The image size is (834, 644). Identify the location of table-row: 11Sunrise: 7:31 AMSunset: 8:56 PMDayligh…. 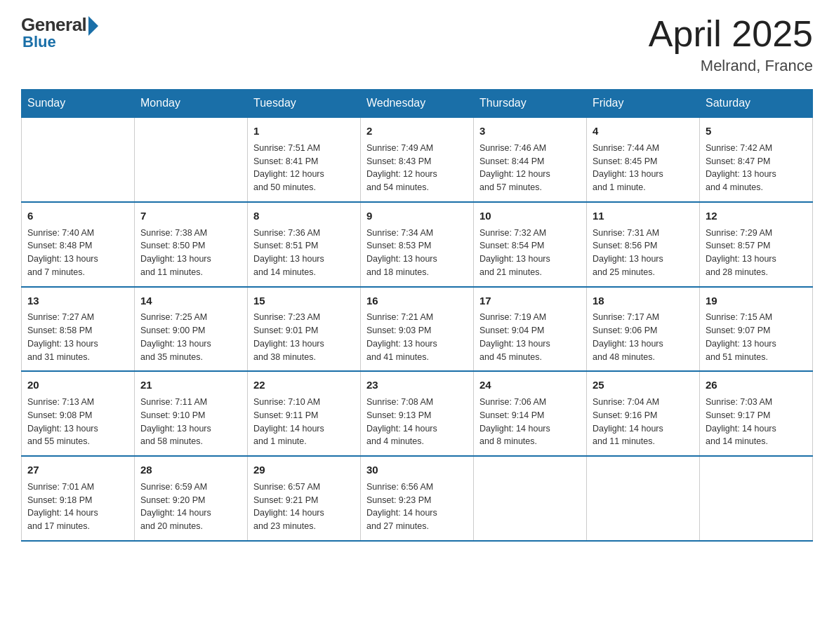
(643, 244).